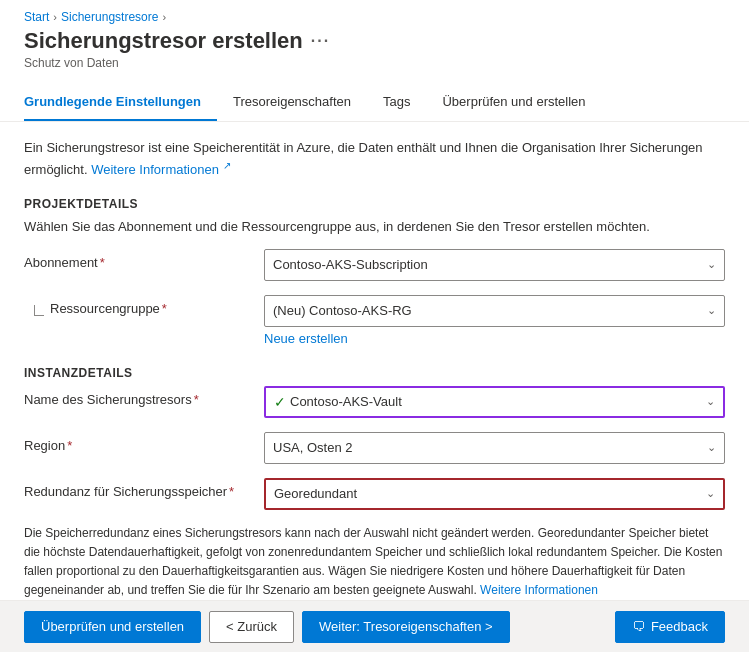 The image size is (749, 652). What do you see at coordinates (710, 494) in the screenshot?
I see `redundanz-chevron-icon: ⌄` at bounding box center [710, 494].